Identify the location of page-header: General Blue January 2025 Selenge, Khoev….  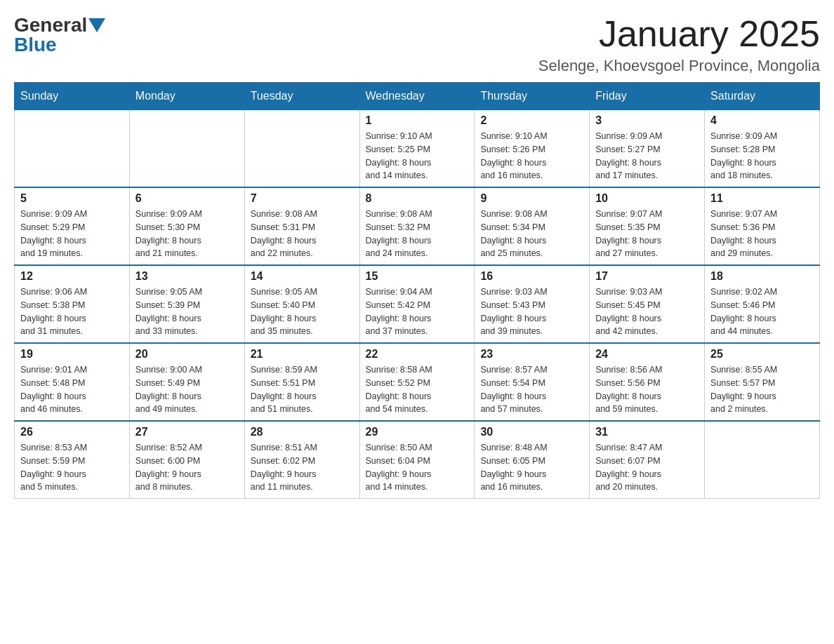
(417, 45).